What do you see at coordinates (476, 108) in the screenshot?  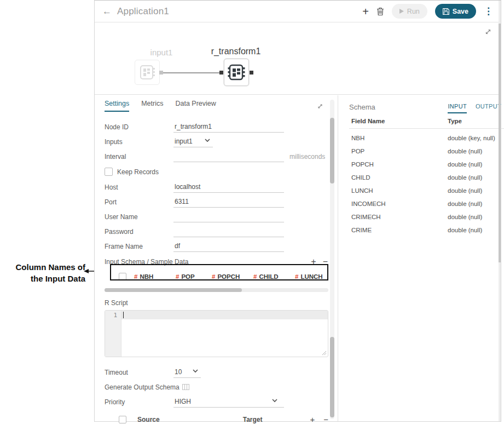 I see `schema-tabs: INPUT OUTPUT` at bounding box center [476, 108].